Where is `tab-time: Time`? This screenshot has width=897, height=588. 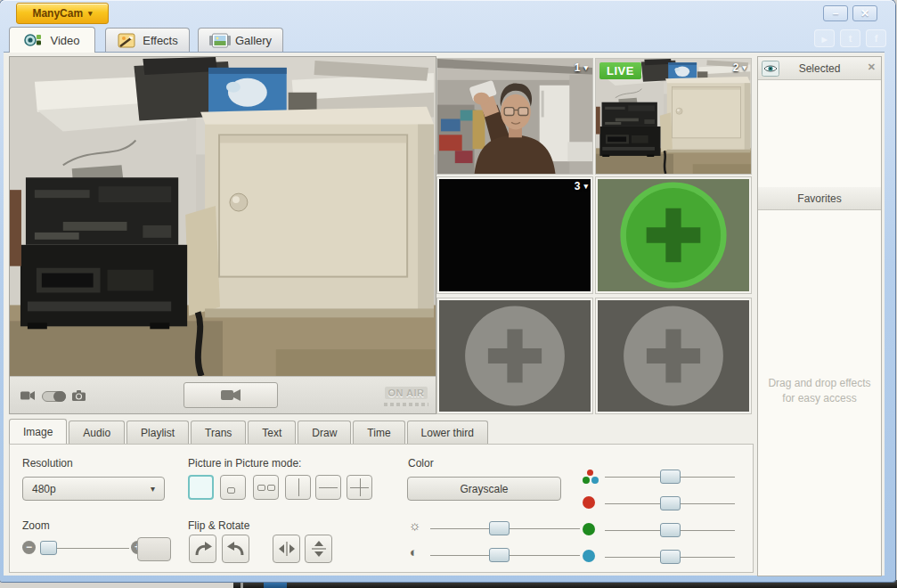 tab-time: Time is located at coordinates (379, 432).